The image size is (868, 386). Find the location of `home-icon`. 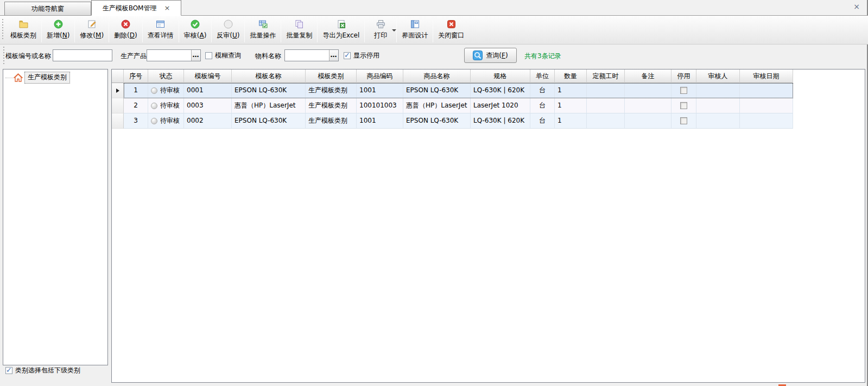

home-icon is located at coordinates (18, 78).